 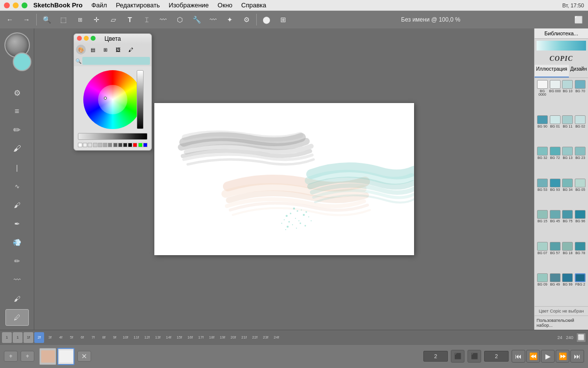 What do you see at coordinates (225, 5) in the screenshot?
I see `menu-window: Окно` at bounding box center [225, 5].